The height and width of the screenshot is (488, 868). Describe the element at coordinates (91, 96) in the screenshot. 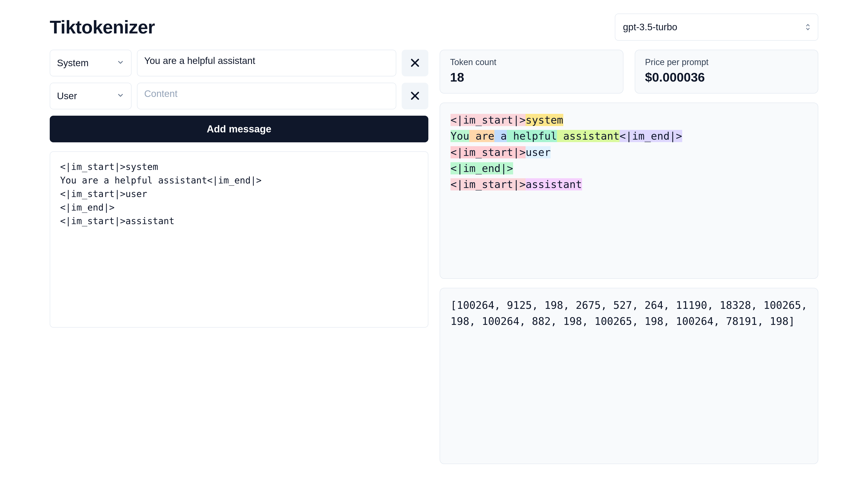

I see `role-select: User` at that location.